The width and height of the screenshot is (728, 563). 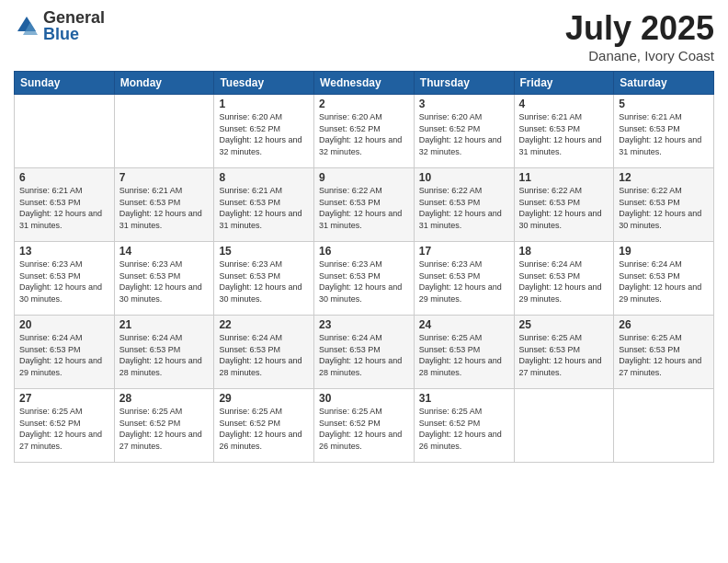 What do you see at coordinates (364, 279) in the screenshot?
I see `calendar-cell: 16Sunrise: 6:23 AM Sunset: 6:53 PM Dayli…` at bounding box center [364, 279].